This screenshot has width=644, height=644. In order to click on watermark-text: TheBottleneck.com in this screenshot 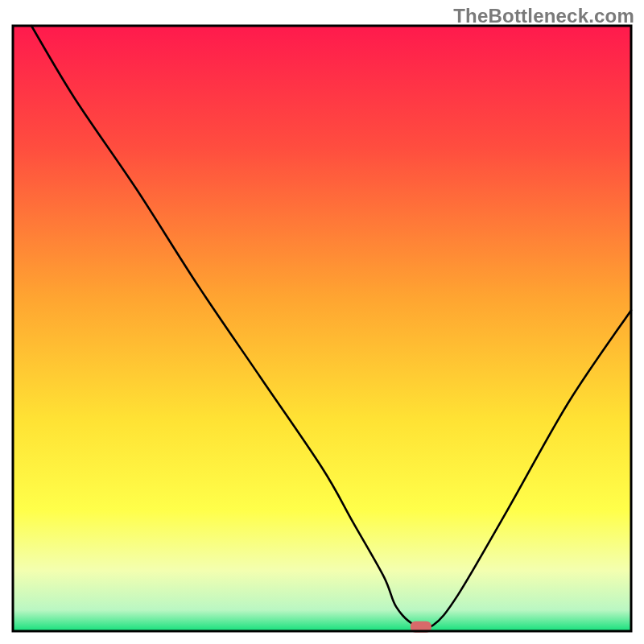, I will do `click(544, 16)`.